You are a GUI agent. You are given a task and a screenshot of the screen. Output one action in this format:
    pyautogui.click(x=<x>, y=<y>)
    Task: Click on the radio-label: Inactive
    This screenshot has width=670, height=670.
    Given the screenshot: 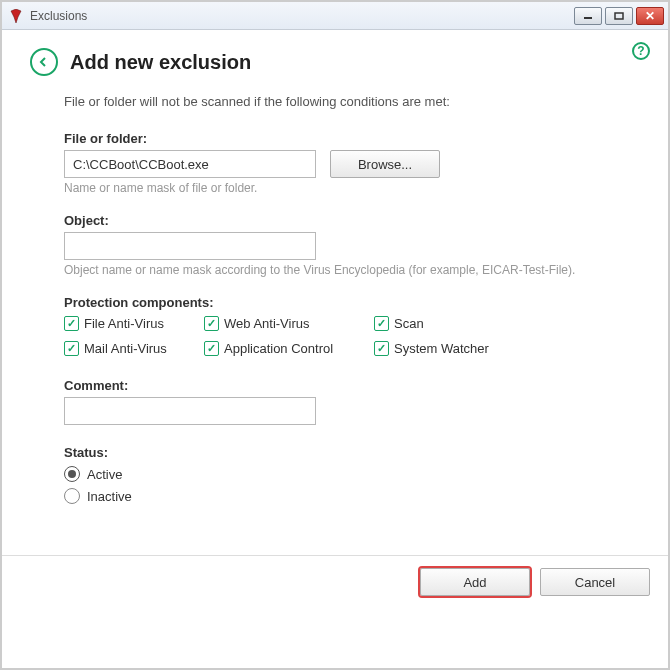 What is the action you would take?
    pyautogui.click(x=110, y=496)
    